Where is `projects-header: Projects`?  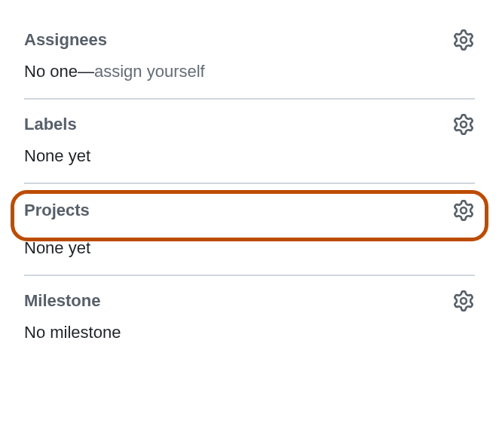
projects-header: Projects is located at coordinates (250, 210).